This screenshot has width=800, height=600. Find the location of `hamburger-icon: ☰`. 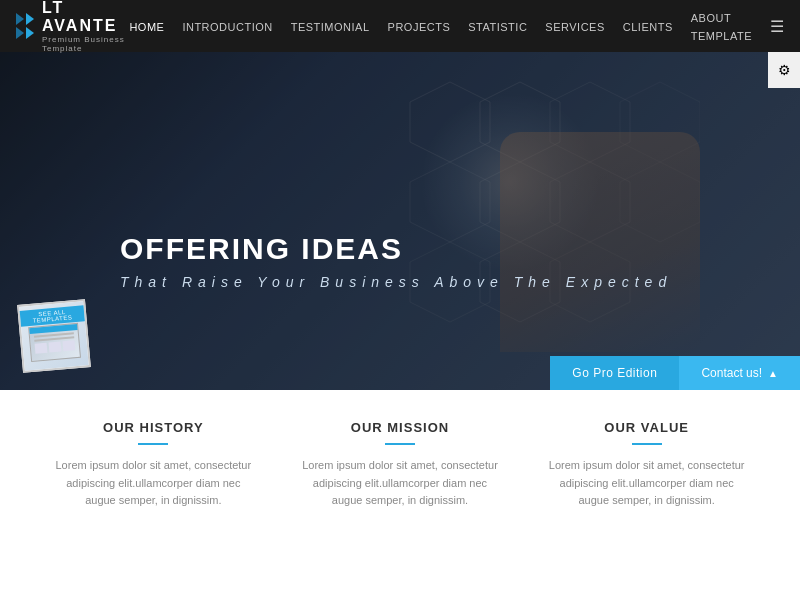

hamburger-icon: ☰ is located at coordinates (777, 26).